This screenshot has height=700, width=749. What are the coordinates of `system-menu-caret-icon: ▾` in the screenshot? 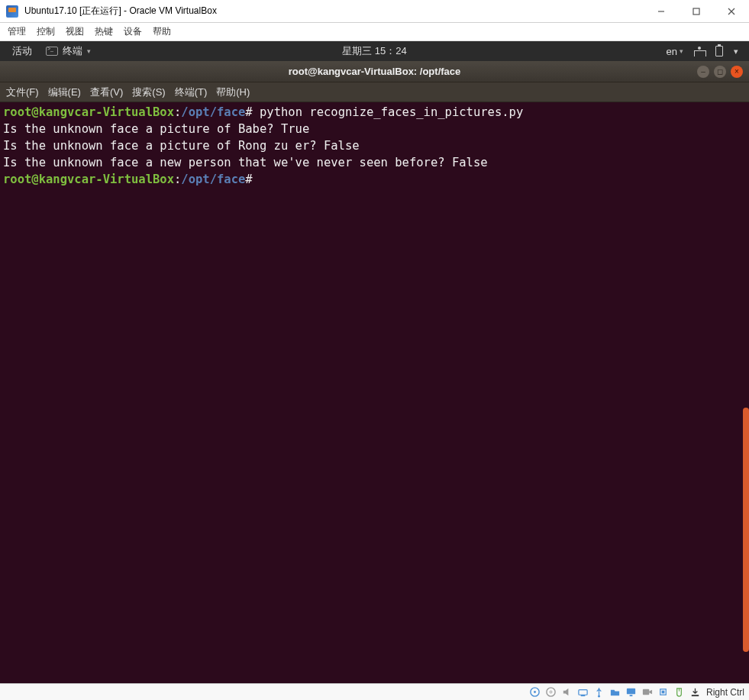 It's located at (736, 52).